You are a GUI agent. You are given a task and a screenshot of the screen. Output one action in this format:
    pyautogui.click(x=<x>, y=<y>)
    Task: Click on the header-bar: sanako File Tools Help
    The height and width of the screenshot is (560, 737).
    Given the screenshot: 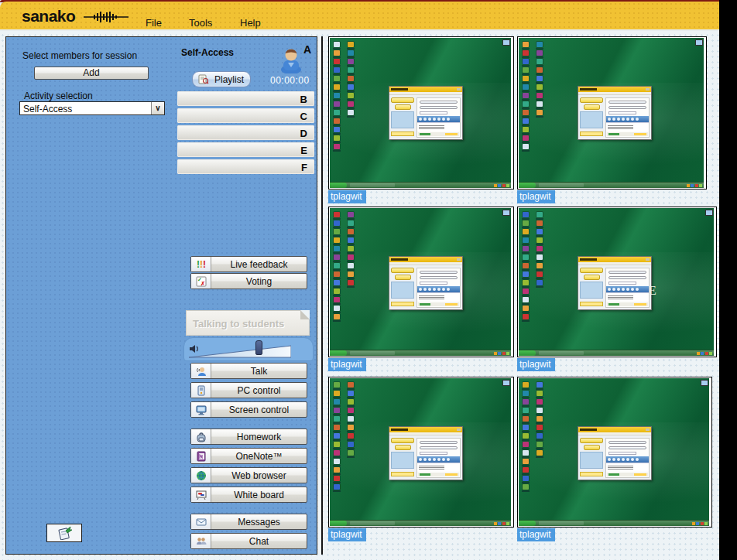 What is the action you would take?
    pyautogui.click(x=359, y=16)
    